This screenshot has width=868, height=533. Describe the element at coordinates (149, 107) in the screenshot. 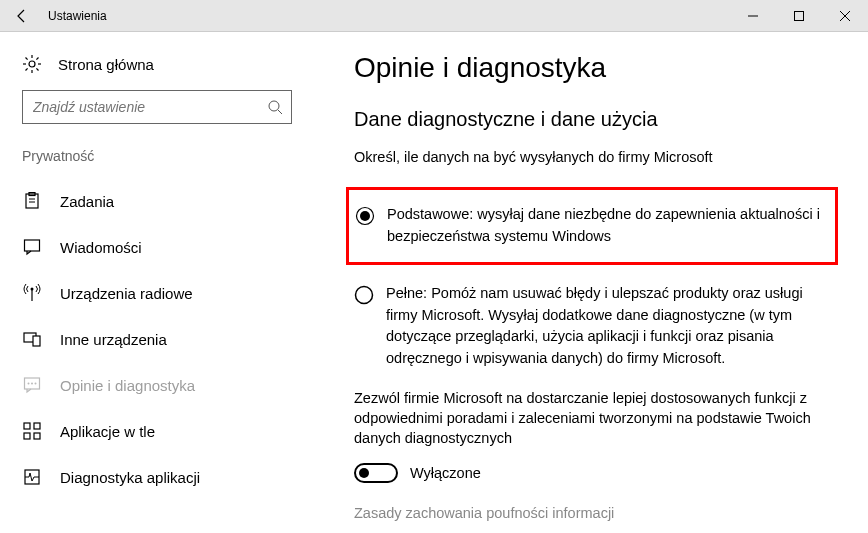

I see `search-input` at that location.